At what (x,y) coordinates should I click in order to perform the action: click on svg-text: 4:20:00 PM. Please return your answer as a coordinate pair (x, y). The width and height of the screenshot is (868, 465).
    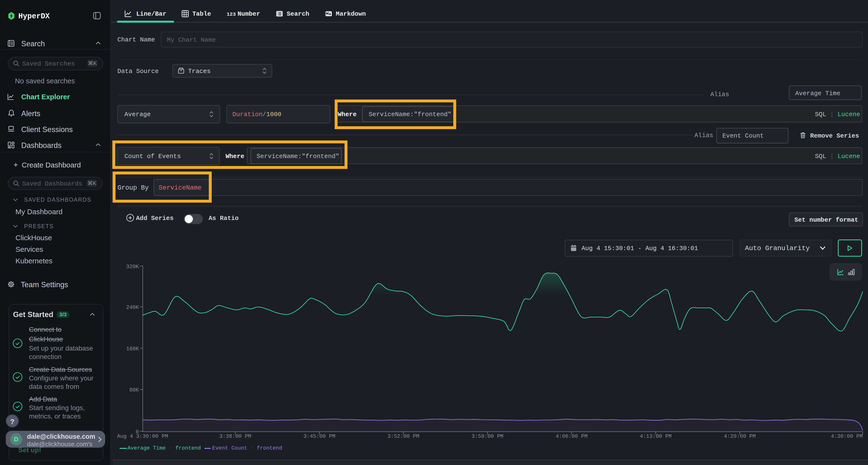
    Looking at the image, I should click on (740, 436).